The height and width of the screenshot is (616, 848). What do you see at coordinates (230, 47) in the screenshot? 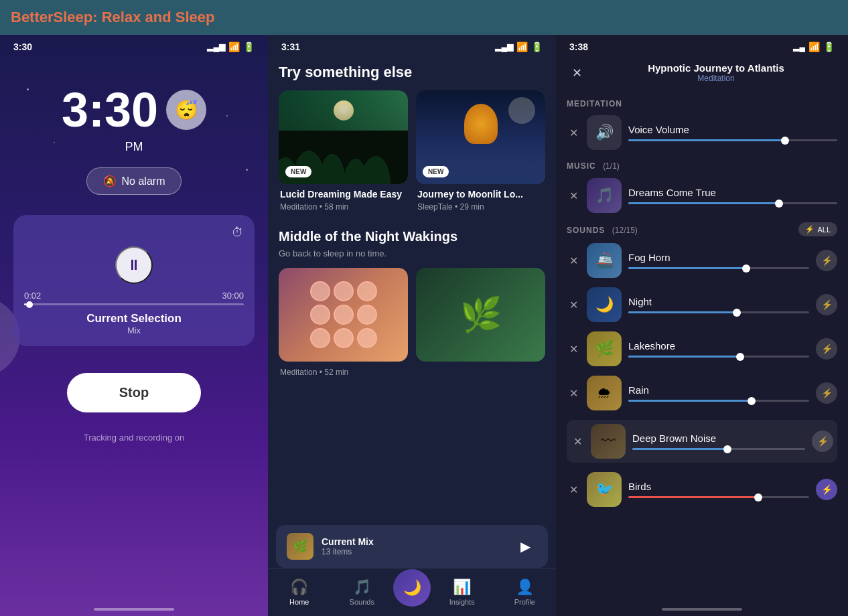
I see `status-right: ▂▄▆ 📶 🔋` at bounding box center [230, 47].